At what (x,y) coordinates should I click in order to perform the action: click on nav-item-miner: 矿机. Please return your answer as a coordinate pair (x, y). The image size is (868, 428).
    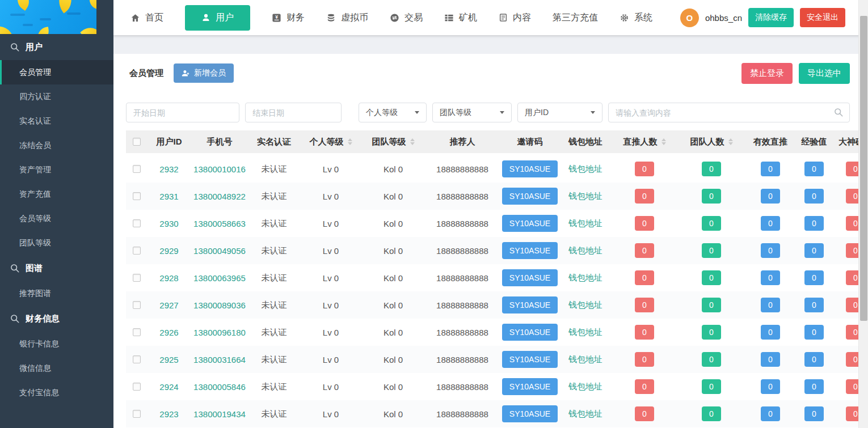
    Looking at the image, I should click on (461, 18).